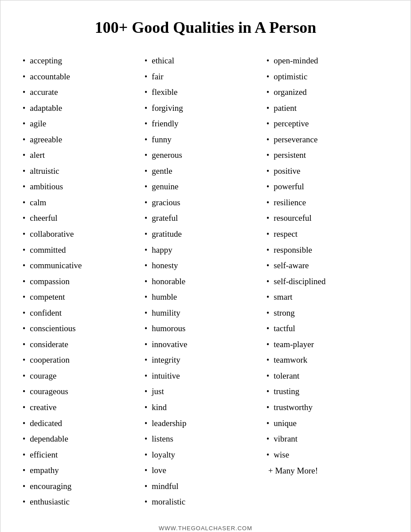  Describe the element at coordinates (83, 108) in the screenshot. I see `list-item: •adaptable` at that location.